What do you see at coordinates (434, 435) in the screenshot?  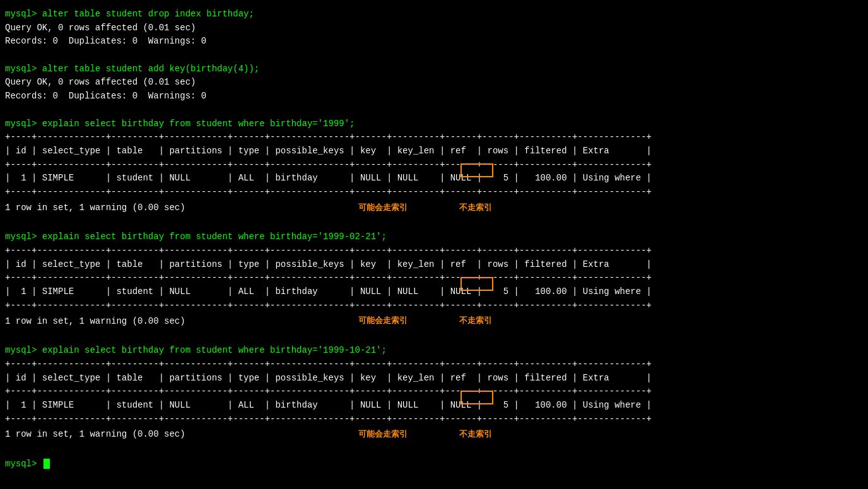 I see `annotation3-row: 1 row in set, 1 warning (0.00 sec) 可能会走索…` at bounding box center [434, 435].